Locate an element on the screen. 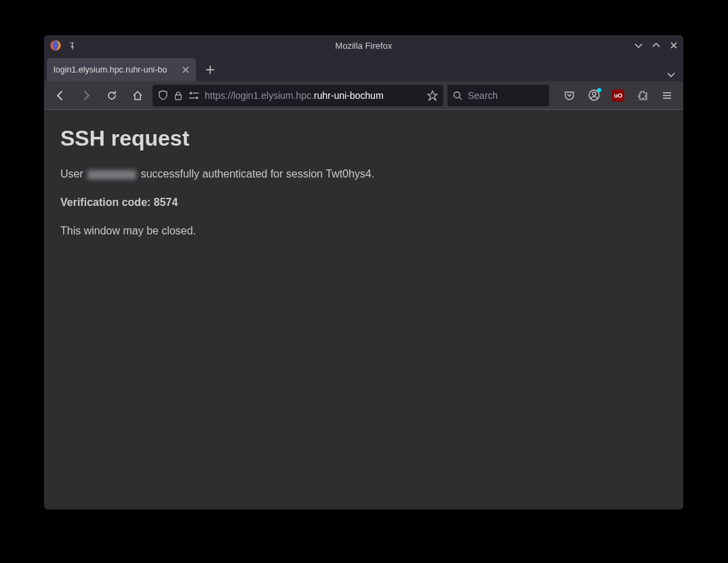  ublock-icon: uO is located at coordinates (618, 96).